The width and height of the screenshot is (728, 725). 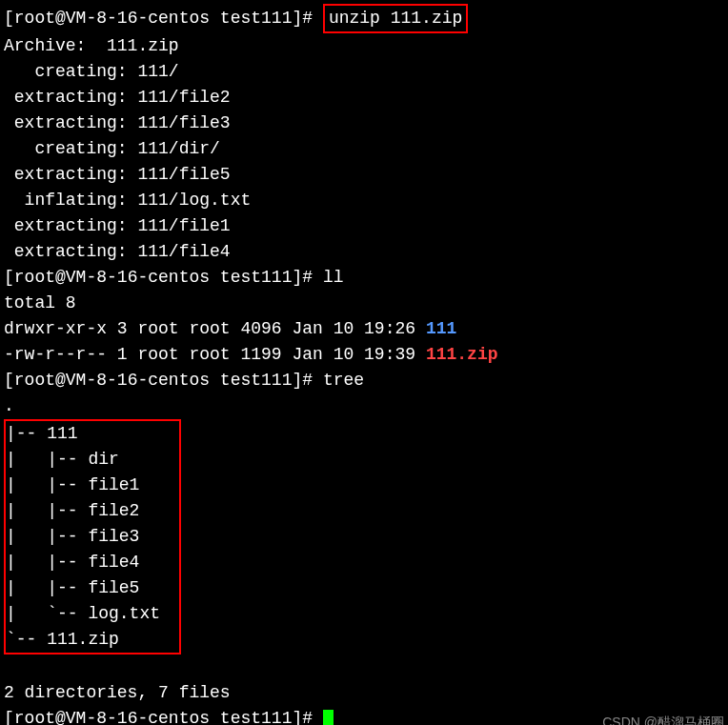 I want to click on output-line: extracting: 111/file3, so click(x=364, y=124).